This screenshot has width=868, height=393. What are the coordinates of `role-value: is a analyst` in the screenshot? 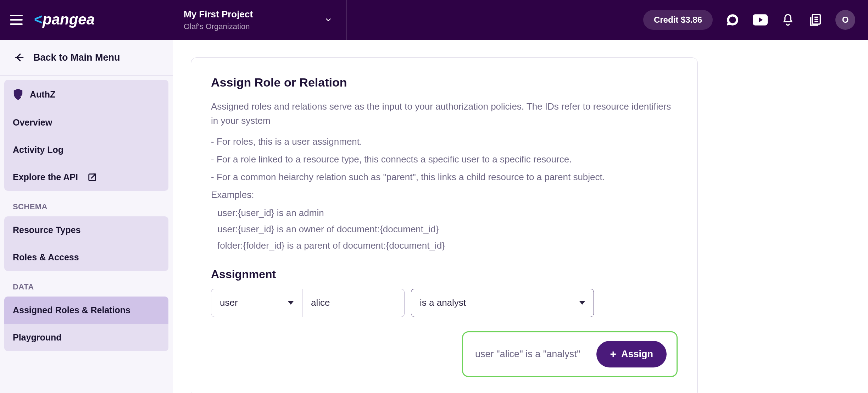 It's located at (443, 303).